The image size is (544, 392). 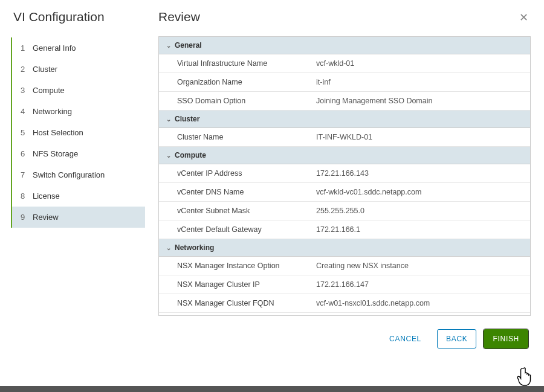 I want to click on wizard-step-host-selection: 5Host Selection, so click(x=79, y=133).